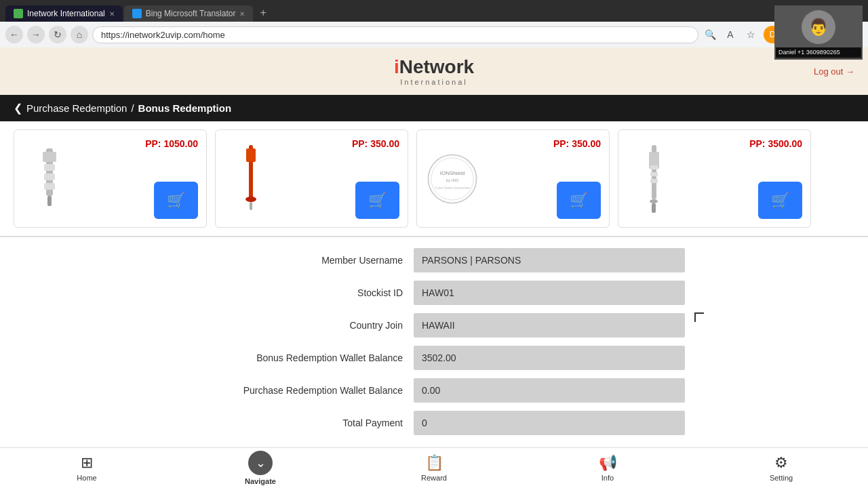 The image size is (868, 488). I want to click on navigate-circle: ⌄, so click(260, 463).